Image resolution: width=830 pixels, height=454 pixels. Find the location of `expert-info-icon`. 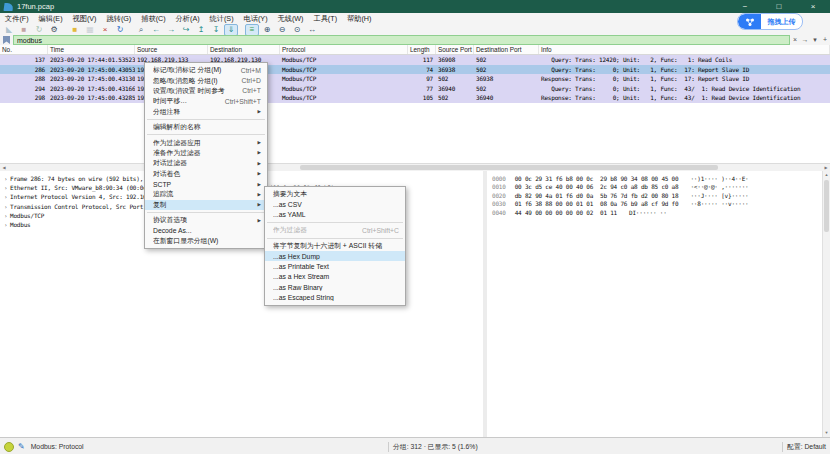

expert-info-icon is located at coordinates (9, 447).